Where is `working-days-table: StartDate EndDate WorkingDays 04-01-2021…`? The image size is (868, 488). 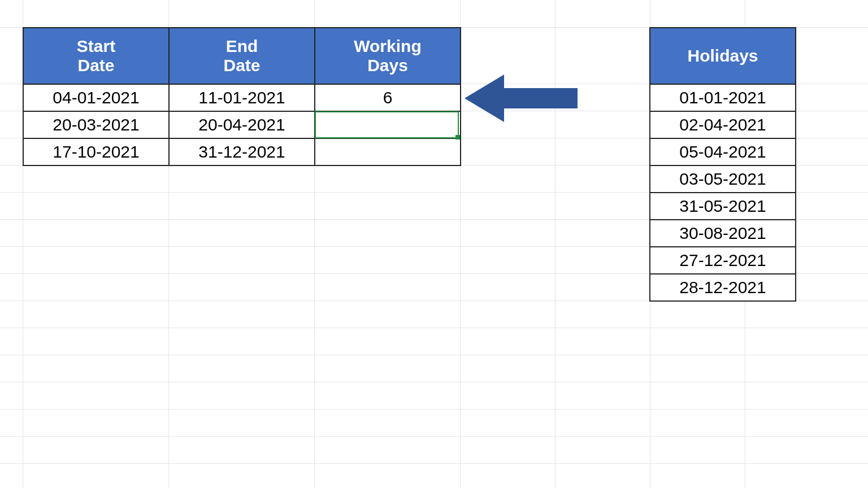 working-days-table: StartDate EndDate WorkingDays 04-01-2021… is located at coordinates (242, 97).